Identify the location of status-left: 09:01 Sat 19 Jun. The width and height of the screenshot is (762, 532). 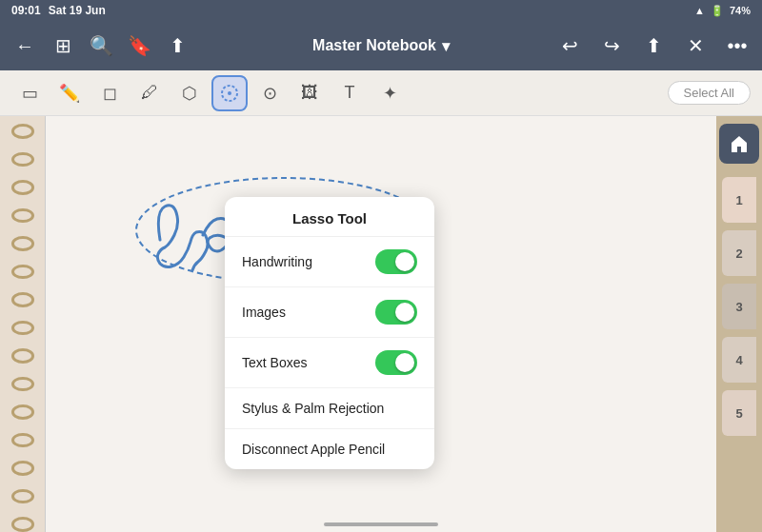
(59, 10).